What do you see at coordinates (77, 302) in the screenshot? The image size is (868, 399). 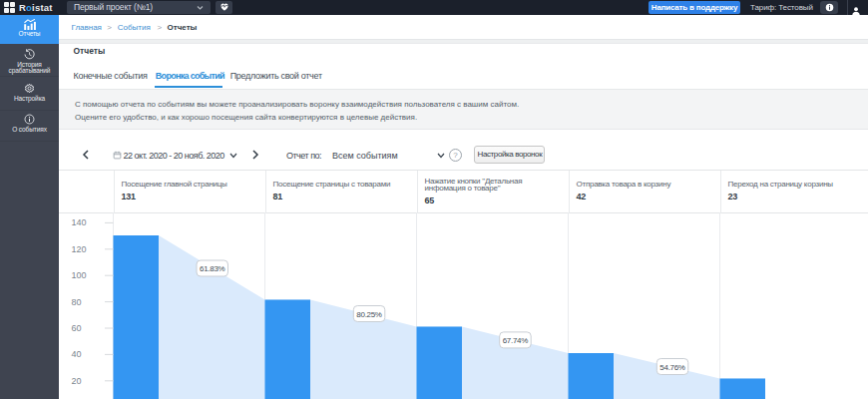 I see `svg-text: 80` at bounding box center [77, 302].